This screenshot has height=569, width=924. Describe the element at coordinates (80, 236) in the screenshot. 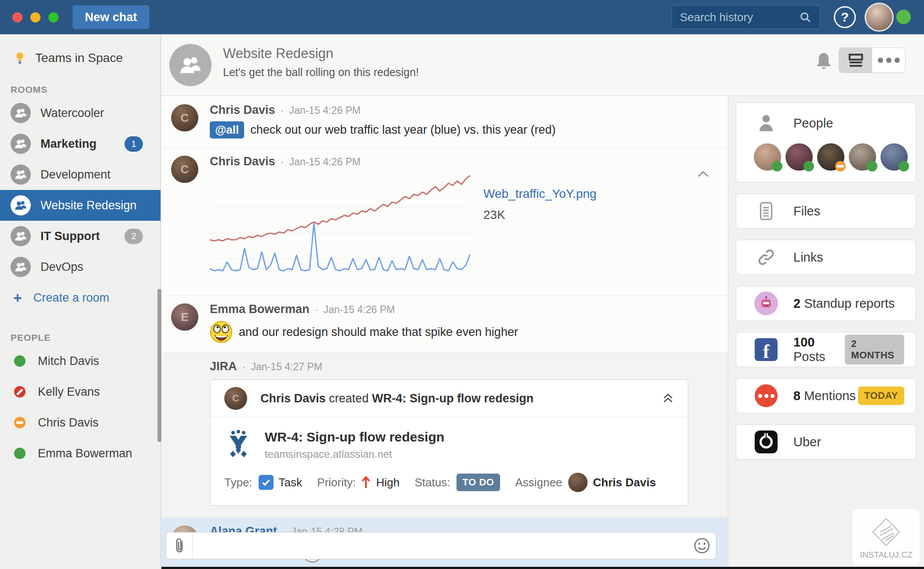

I see `sidebar-room-it-support: IT Support 2` at that location.